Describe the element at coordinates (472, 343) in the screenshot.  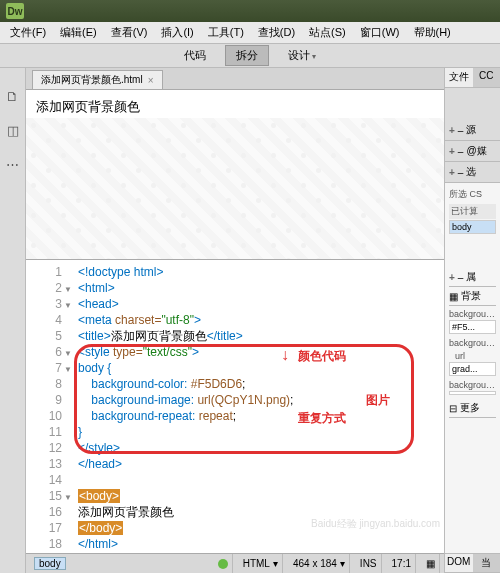
I see `prop-bgimg: background-image` at that location.